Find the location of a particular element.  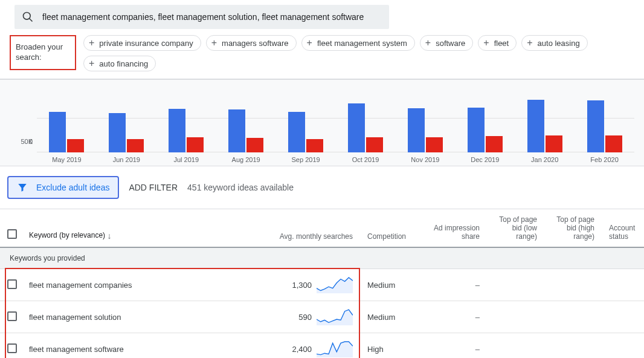

broaden-chip: +private insurance company is located at coordinates (143, 43).